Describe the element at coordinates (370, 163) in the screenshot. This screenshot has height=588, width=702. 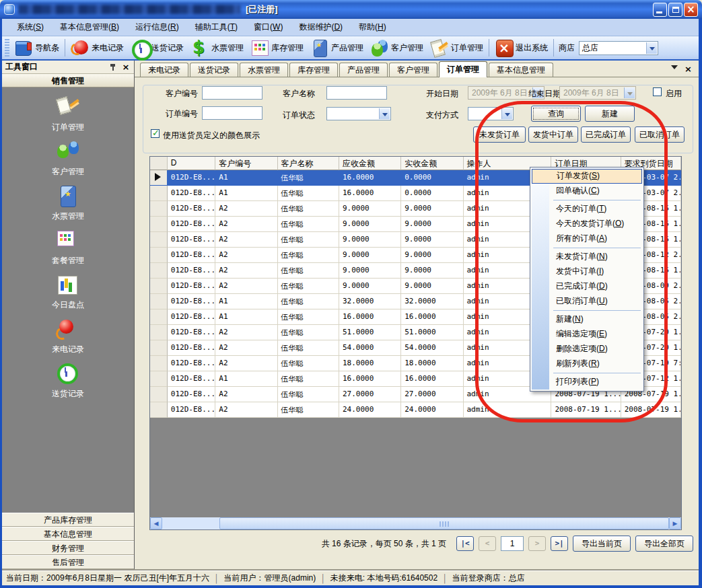
I see `column-header: 应收金额` at that location.